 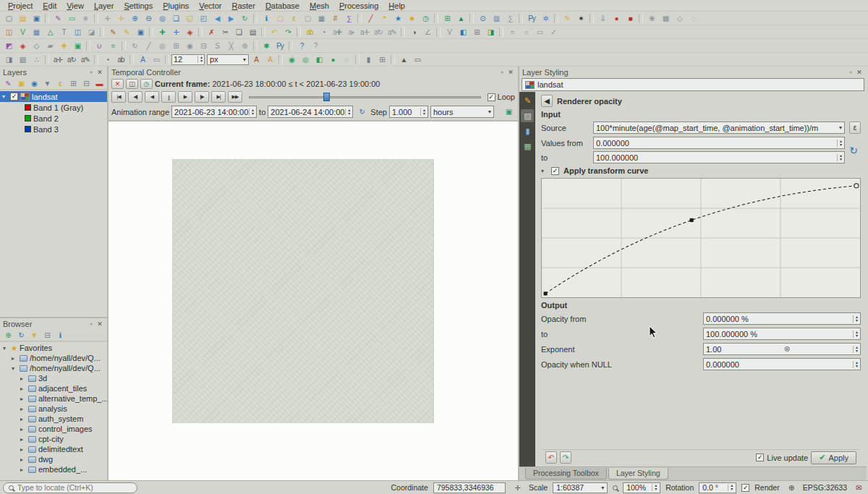 What do you see at coordinates (701, 238) in the screenshot?
I see `transform-curve-widget` at bounding box center [701, 238].